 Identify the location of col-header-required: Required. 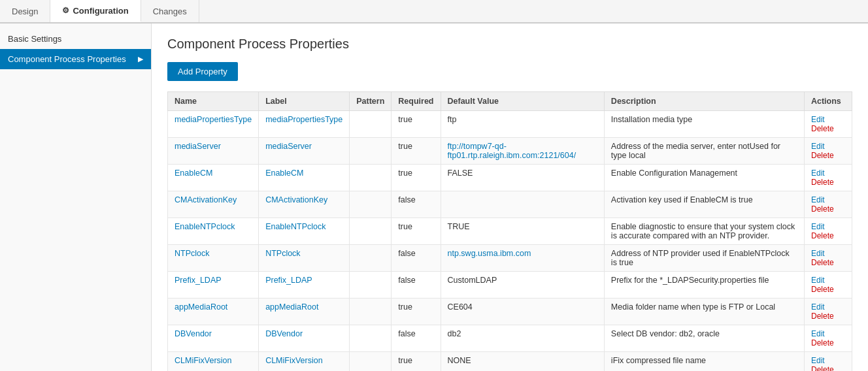
(416, 102).